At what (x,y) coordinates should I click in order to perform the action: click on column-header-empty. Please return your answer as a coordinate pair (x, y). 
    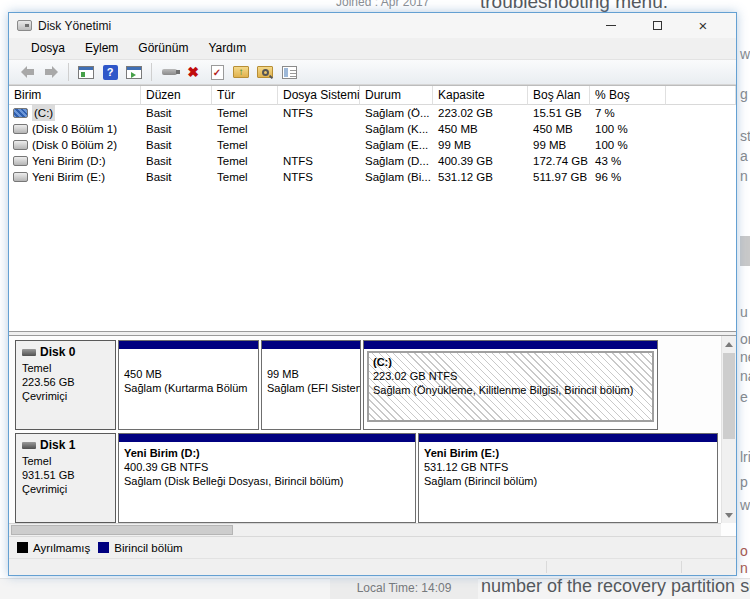
    Looking at the image, I should click on (701, 96).